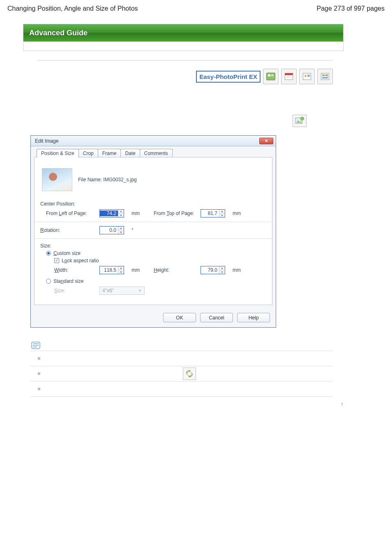  I want to click on epp-calendar-icon, so click(289, 76).